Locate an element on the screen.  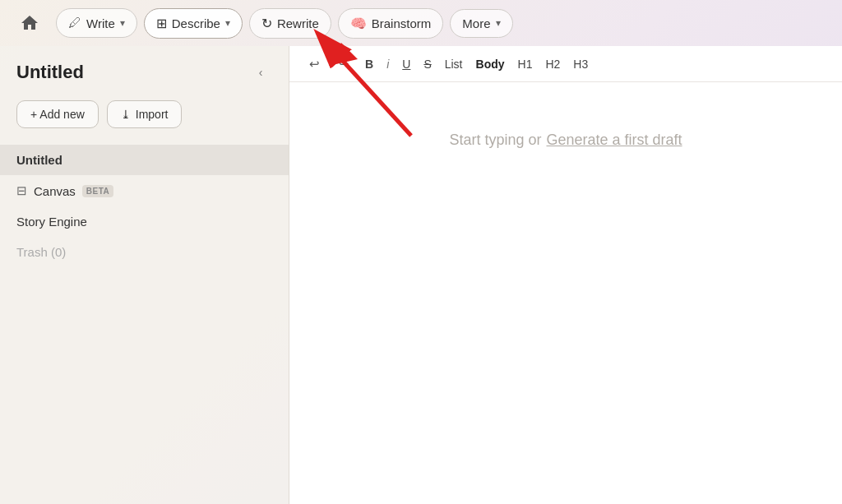
italic-button: i is located at coordinates (388, 64).